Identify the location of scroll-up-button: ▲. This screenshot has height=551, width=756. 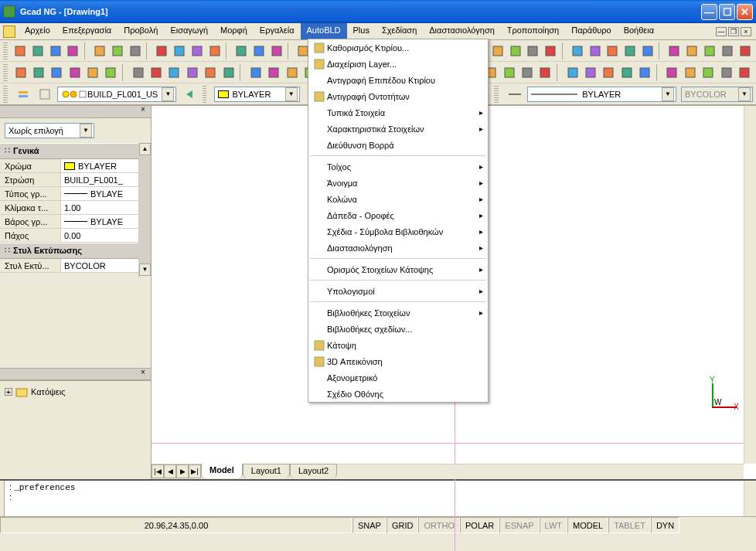
(145, 149).